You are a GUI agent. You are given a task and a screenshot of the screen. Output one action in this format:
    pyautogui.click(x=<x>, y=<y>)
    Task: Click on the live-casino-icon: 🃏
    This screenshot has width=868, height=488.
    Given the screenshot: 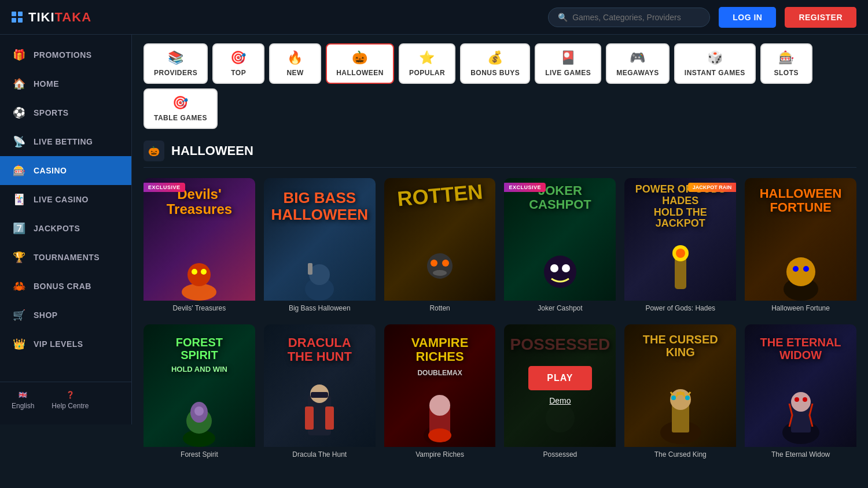 What is the action you would take?
    pyautogui.click(x=19, y=199)
    